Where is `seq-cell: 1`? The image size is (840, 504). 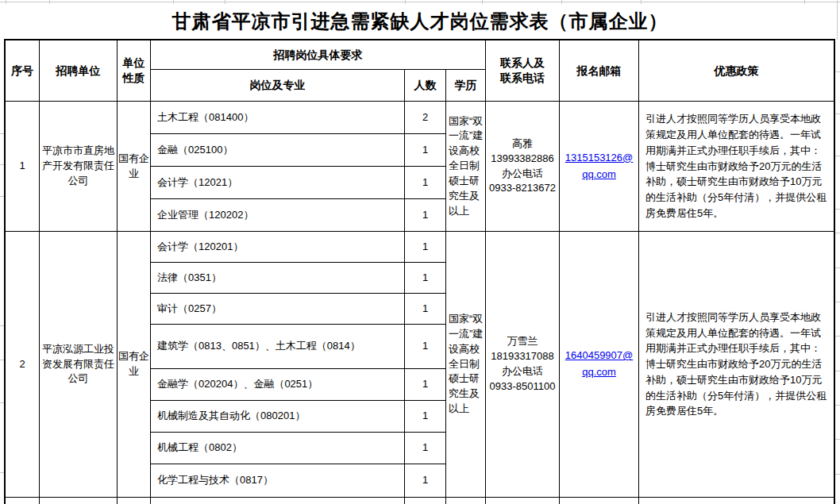 seq-cell: 1 is located at coordinates (22, 167).